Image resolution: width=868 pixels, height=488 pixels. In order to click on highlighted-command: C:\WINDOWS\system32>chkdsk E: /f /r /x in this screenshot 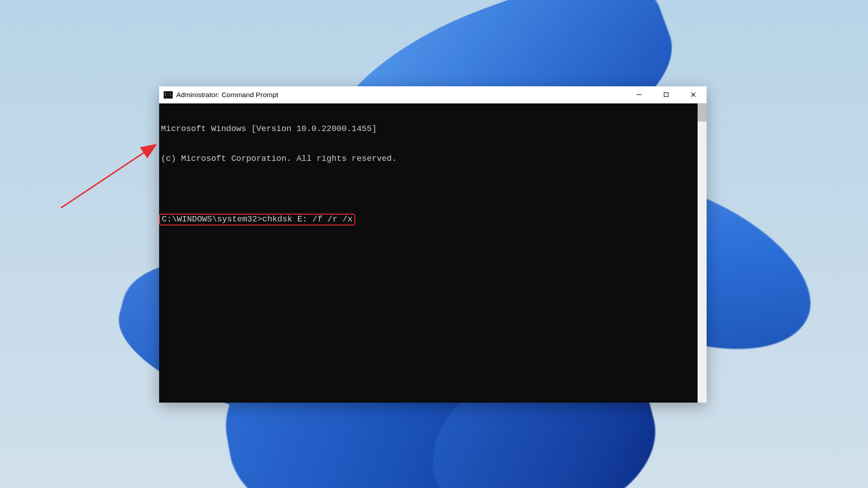, I will do `click(257, 220)`.